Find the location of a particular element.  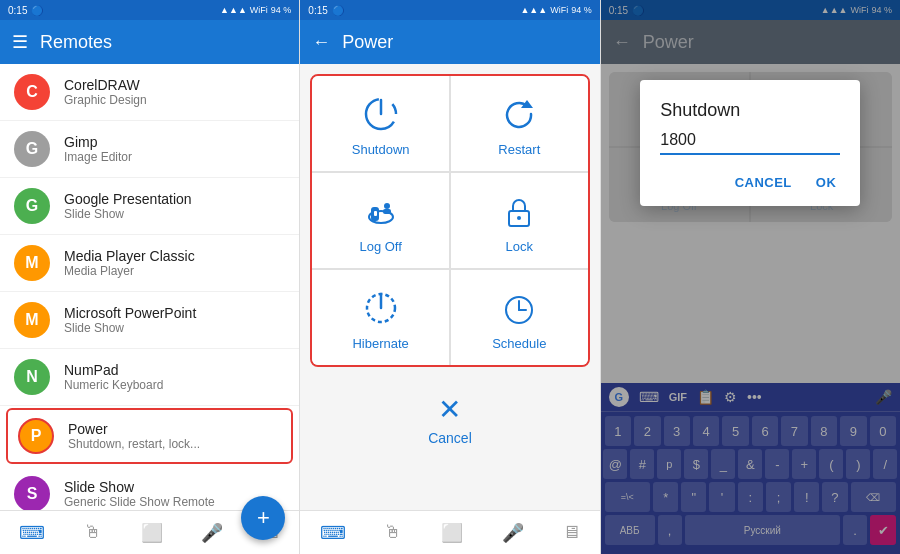

bottom-nav-2: ⌨ 🖱 ⬜ 🎤 🖥 is located at coordinates (450, 532).